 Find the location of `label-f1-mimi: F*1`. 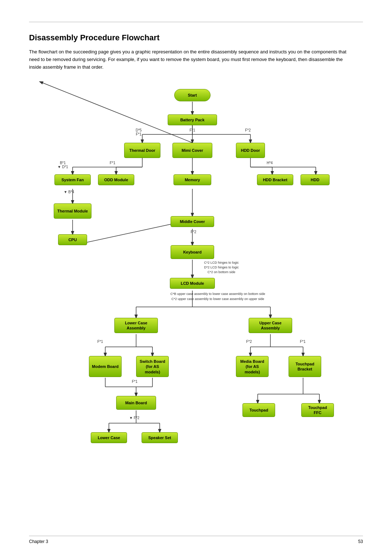

label-f1-mimi: F*1 is located at coordinates (192, 130).